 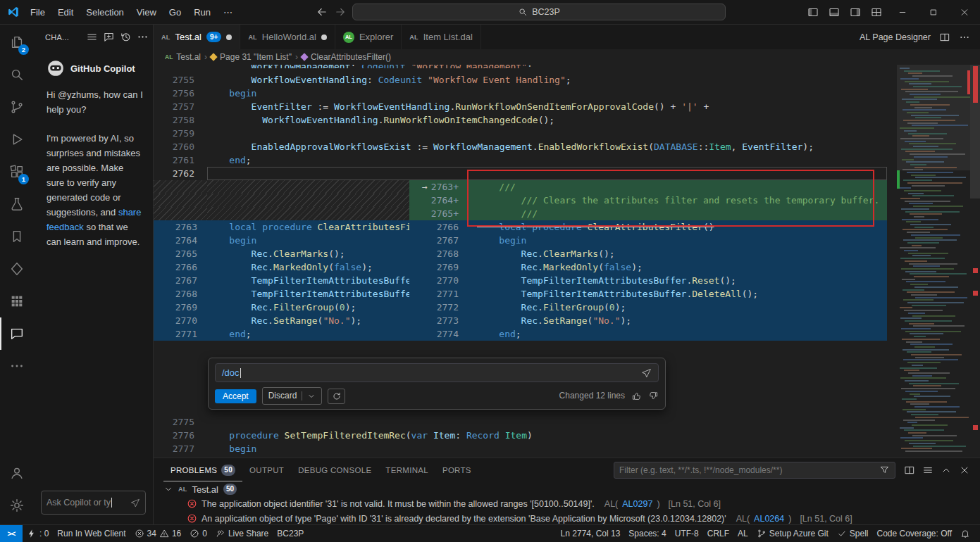 I want to click on activity-accounts, so click(x=17, y=473).